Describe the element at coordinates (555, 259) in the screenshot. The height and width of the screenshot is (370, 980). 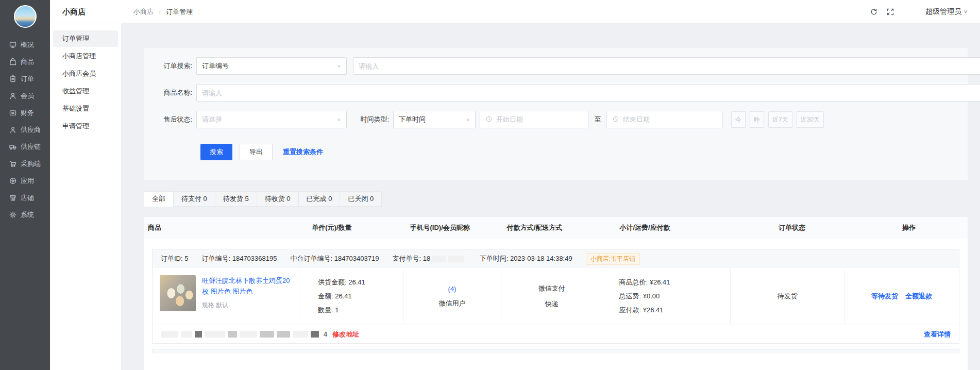
I see `order-meta-row: 订单ID: 5 订单编号: 184703368195 中台订单编号: 18470…` at that location.